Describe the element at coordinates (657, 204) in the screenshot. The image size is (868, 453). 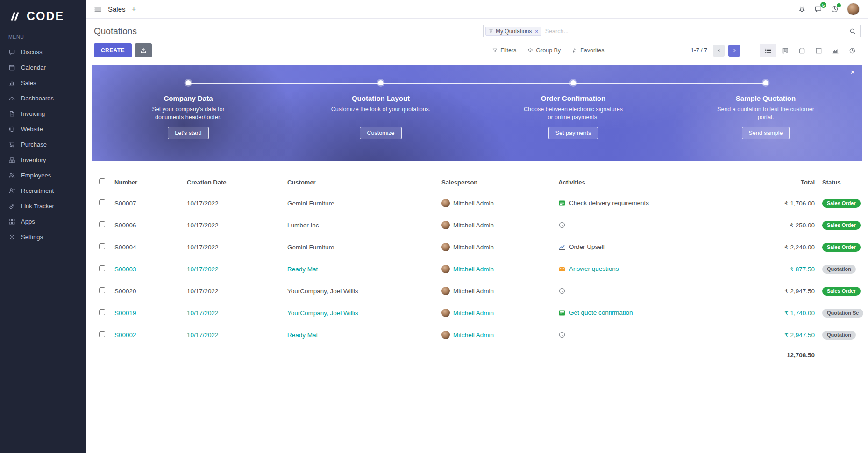
I see `cell-activities: Check delivery requirements` at that location.